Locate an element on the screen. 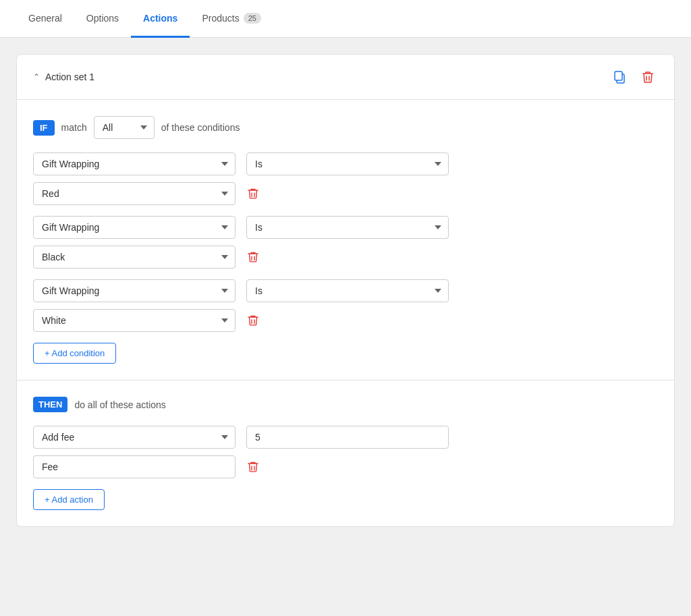 This screenshot has height=616, width=691. action-1-top-row: Add fee Remove fee Add discount is located at coordinates (346, 437).